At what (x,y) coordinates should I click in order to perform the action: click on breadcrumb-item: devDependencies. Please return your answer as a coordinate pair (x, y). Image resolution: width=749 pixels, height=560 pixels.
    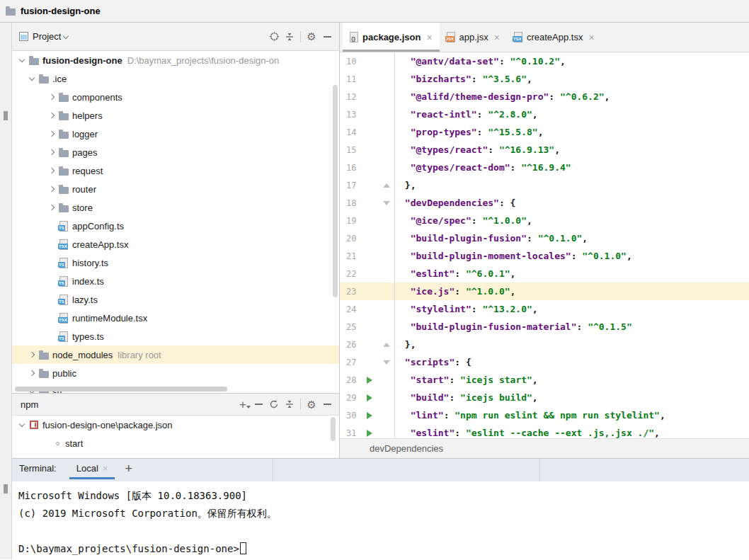
    Looking at the image, I should click on (406, 449).